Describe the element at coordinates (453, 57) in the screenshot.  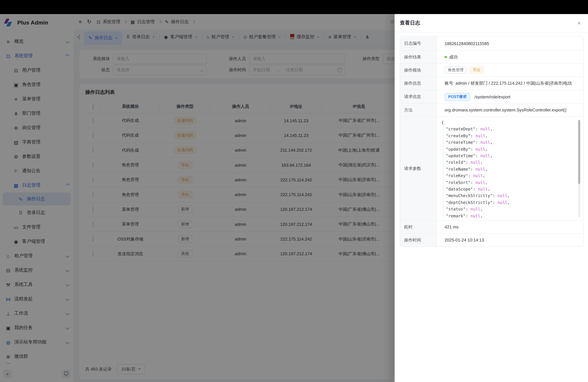
I see `result-text: 成功` at that location.